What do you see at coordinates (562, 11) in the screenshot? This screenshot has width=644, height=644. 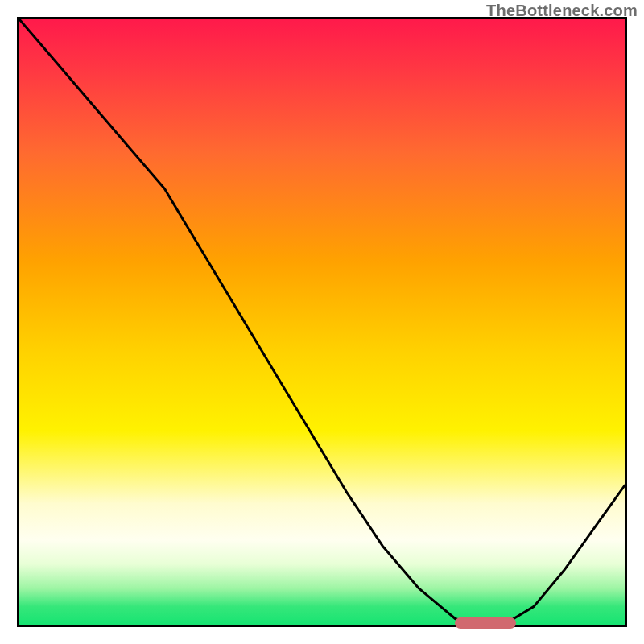 I see `attribution-watermark: TheBottleneck.com` at bounding box center [562, 11].